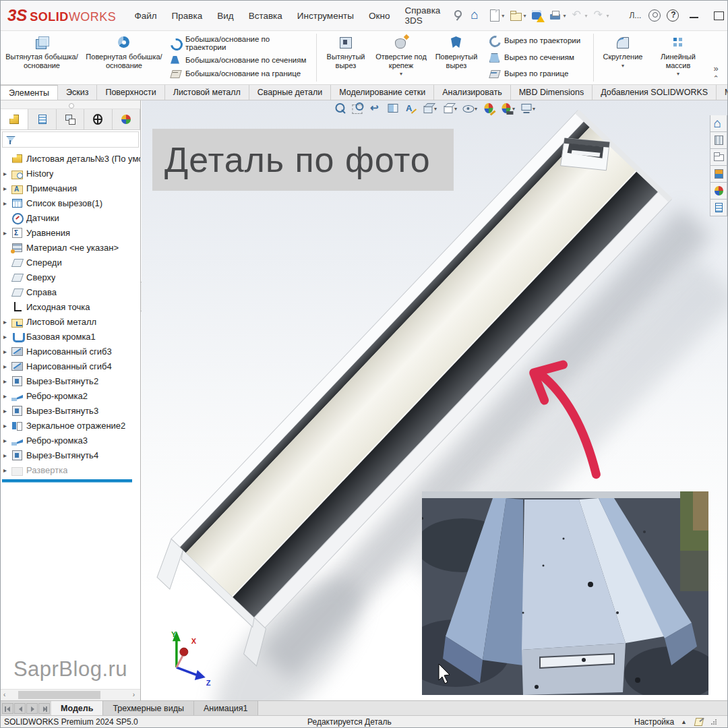  What do you see at coordinates (70, 322) in the screenshot?
I see `tree-item: Листовой металл` at bounding box center [70, 322].